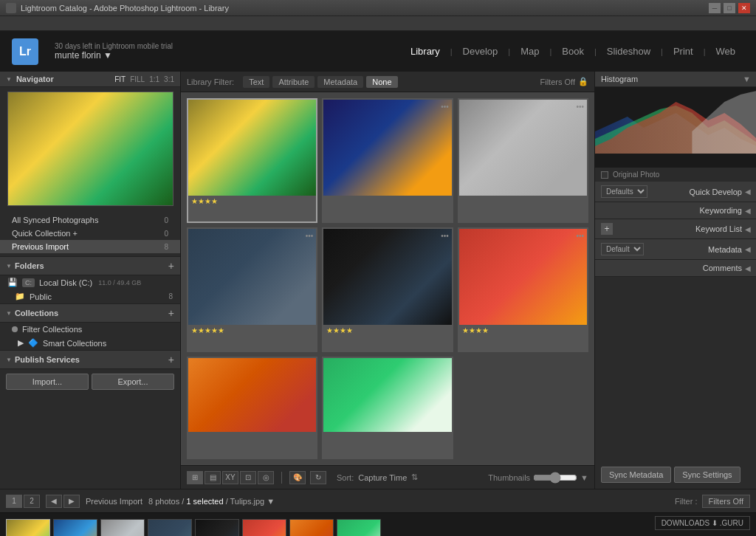  What do you see at coordinates (90, 282) in the screenshot?
I see `folder-local-disk: 💾 C: Local Disk (C:) 11.0 / 49.4 GB` at bounding box center [90, 282].